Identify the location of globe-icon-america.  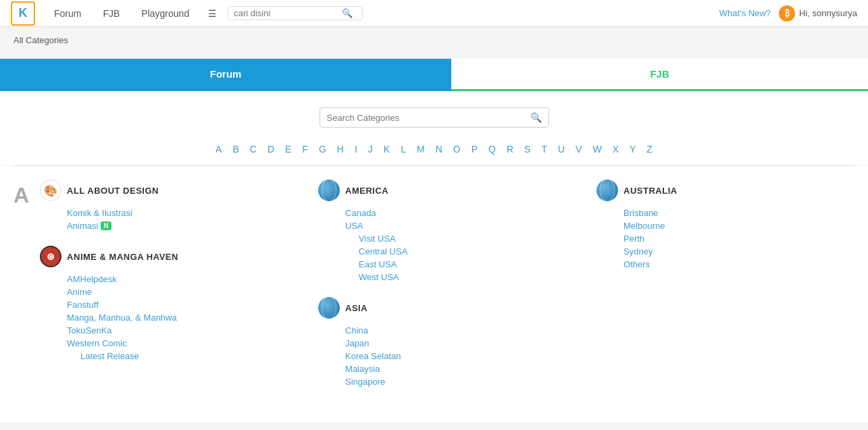
(329, 190).